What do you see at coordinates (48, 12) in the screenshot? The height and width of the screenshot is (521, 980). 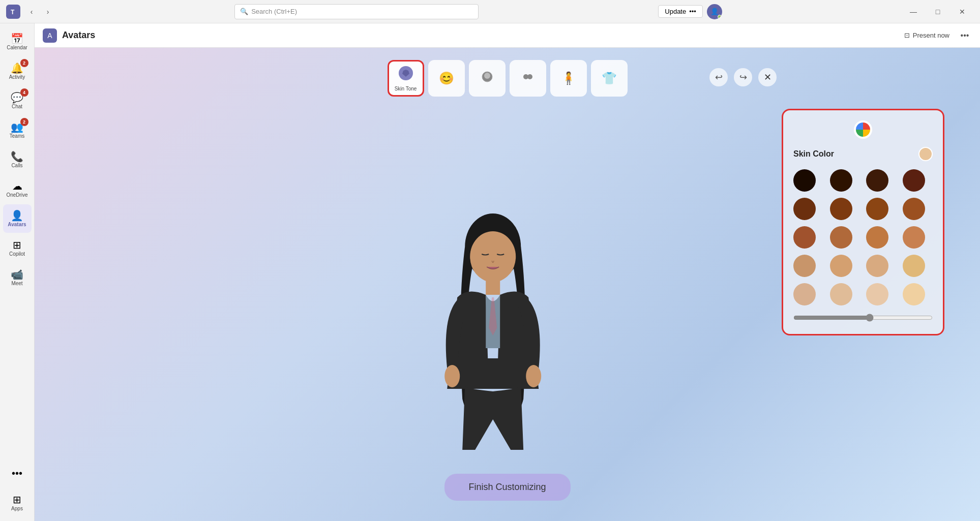 I see `forward-button: ›` at bounding box center [48, 12].